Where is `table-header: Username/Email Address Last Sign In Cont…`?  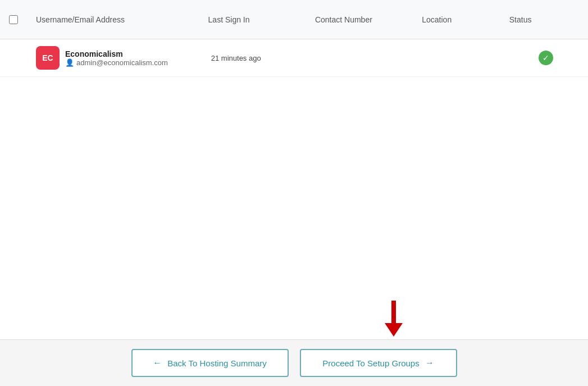 table-header: Username/Email Address Last Sign In Cont… is located at coordinates (294, 20).